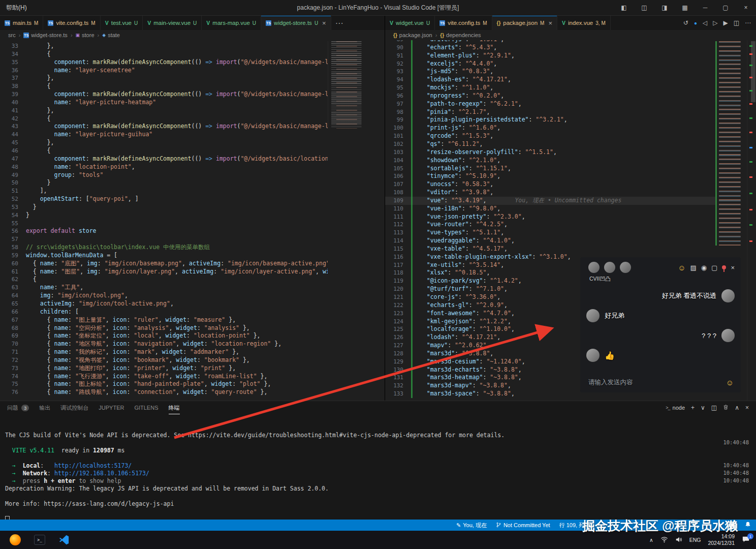  Describe the element at coordinates (584, 23) in the screenshot. I see `tab-index.vue: Vindex.vue3, M` at that location.